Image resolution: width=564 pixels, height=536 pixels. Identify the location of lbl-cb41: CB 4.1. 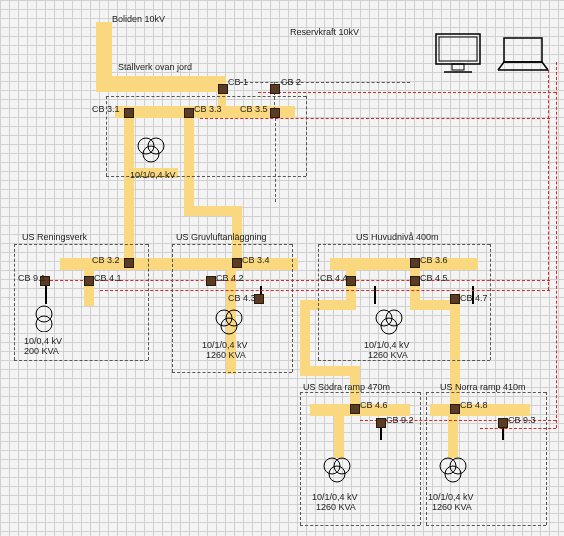
(108, 278).